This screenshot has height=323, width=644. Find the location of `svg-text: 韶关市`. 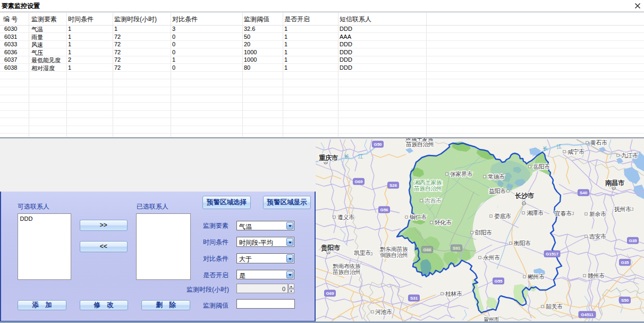

svg-text: 韶关市 is located at coordinates (554, 307).